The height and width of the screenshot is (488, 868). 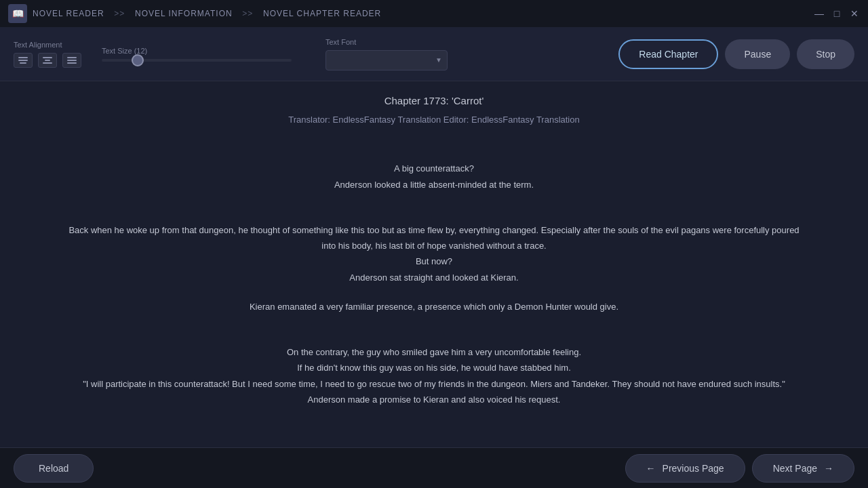 I want to click on app-logo: 📖, so click(x=18, y=14).